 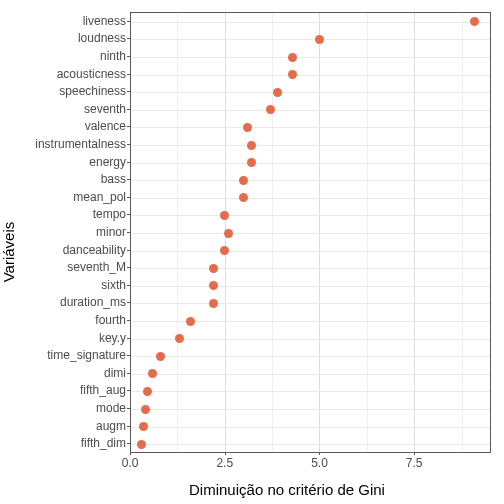 What do you see at coordinates (92, 74) in the screenshot?
I see `y-tick-label: acousticness` at bounding box center [92, 74].